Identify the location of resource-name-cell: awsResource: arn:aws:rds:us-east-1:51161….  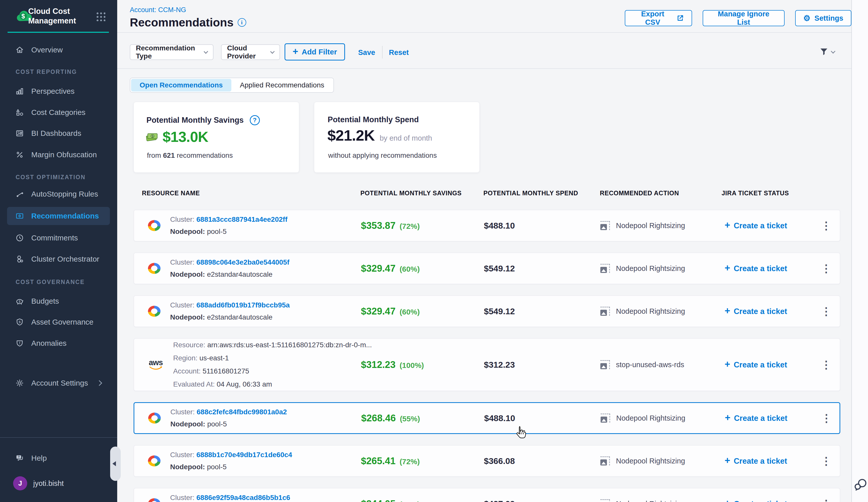
(260, 365).